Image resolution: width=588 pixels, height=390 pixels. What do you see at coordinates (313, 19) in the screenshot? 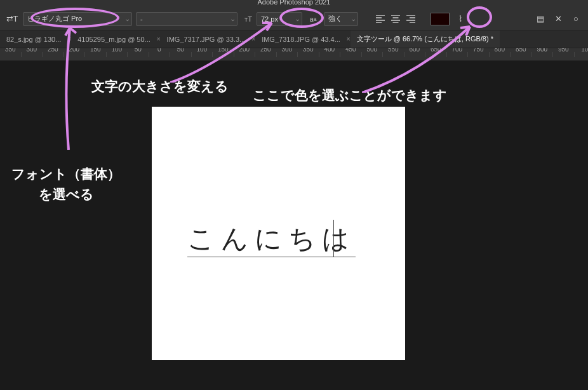
I see `aa-icon: aa` at bounding box center [313, 19].